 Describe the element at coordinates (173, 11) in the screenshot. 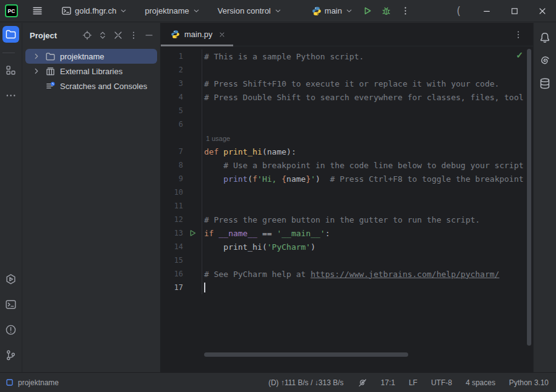

I see `project-selector: projektname` at that location.